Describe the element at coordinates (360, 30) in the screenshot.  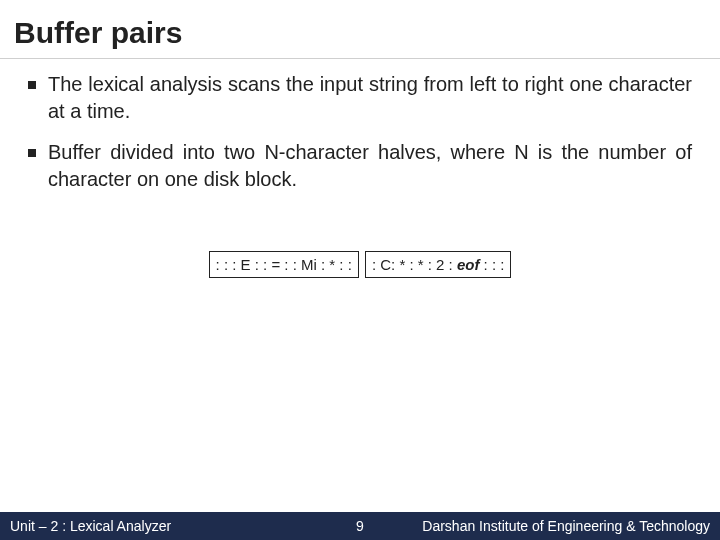
I see `slide-title: Buffer pairs` at that location.